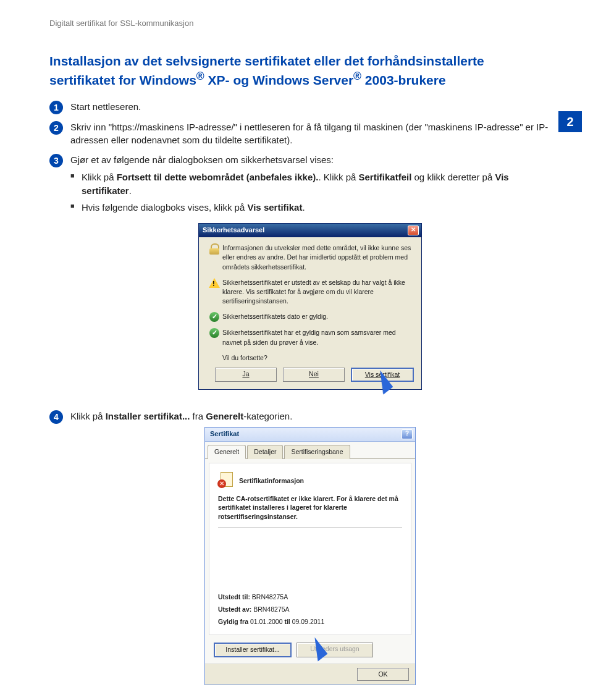  Describe the element at coordinates (233, 622) in the screenshot. I see `valid-label: Gyldig fra` at that location.